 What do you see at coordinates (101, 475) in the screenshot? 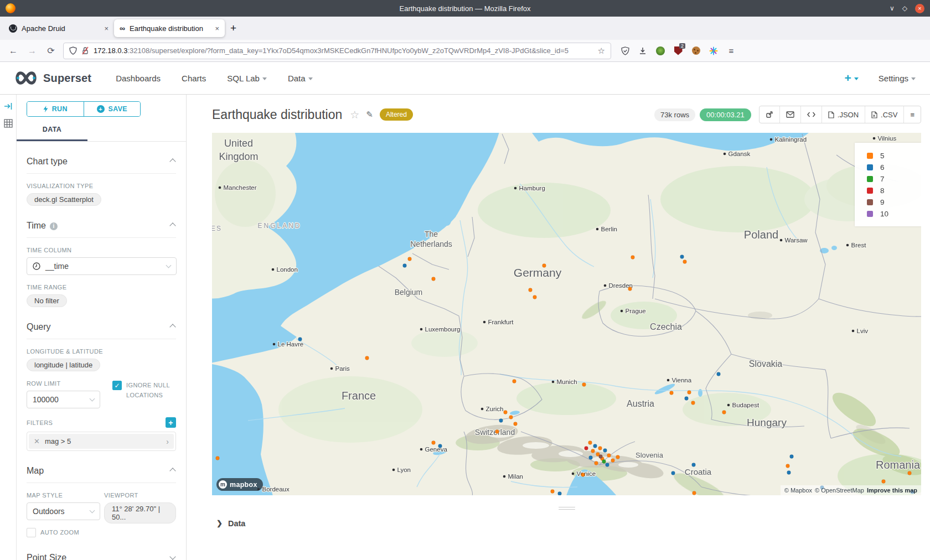
I see `section-map: Map` at bounding box center [101, 475].